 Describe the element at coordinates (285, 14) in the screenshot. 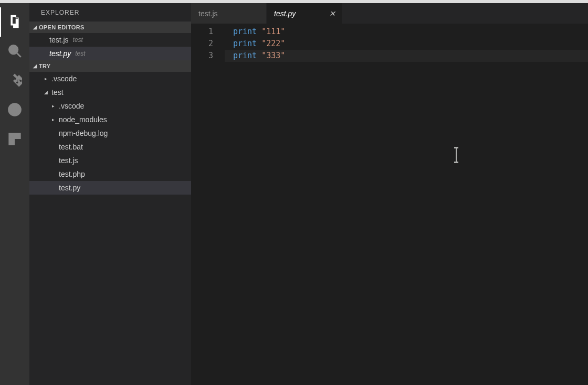

I see `tab-label: test.py` at that location.